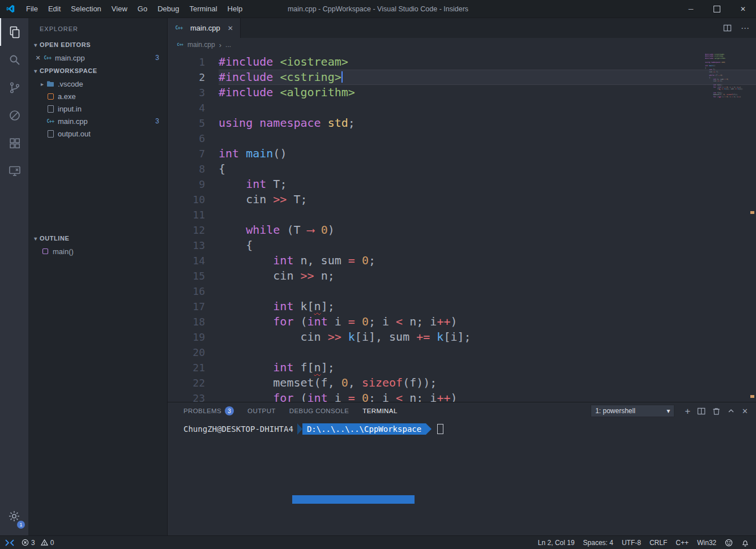  I want to click on outline-item: main(), so click(97, 251).